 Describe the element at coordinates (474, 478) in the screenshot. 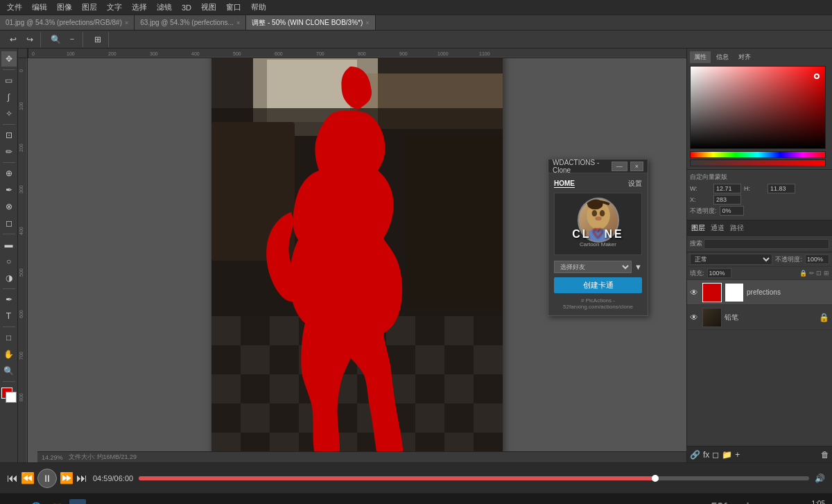

I see `timeline-bar` at that location.